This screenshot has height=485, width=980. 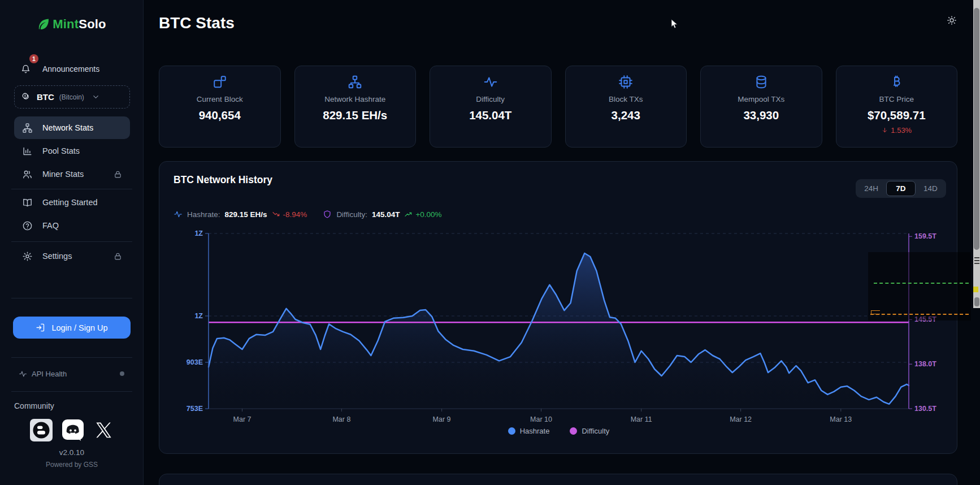 I want to click on mouse-cursor, so click(x=674, y=24).